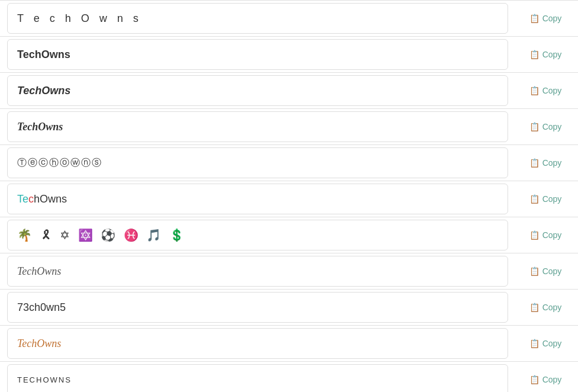 The height and width of the screenshot is (392, 578). What do you see at coordinates (552, 54) in the screenshot?
I see `copy-label-bold: Copy` at bounding box center [552, 54].